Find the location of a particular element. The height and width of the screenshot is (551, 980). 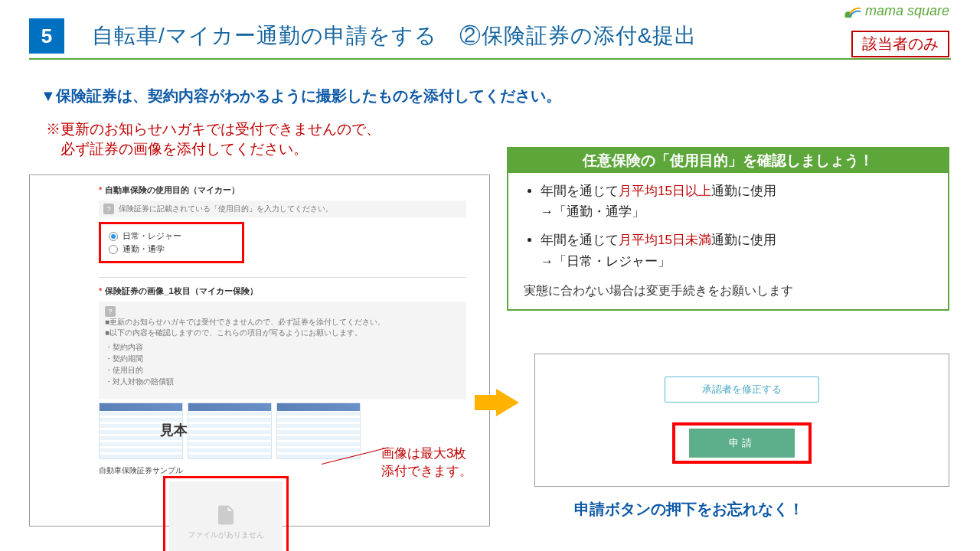

brand-logo: mama square is located at coordinates (896, 11).